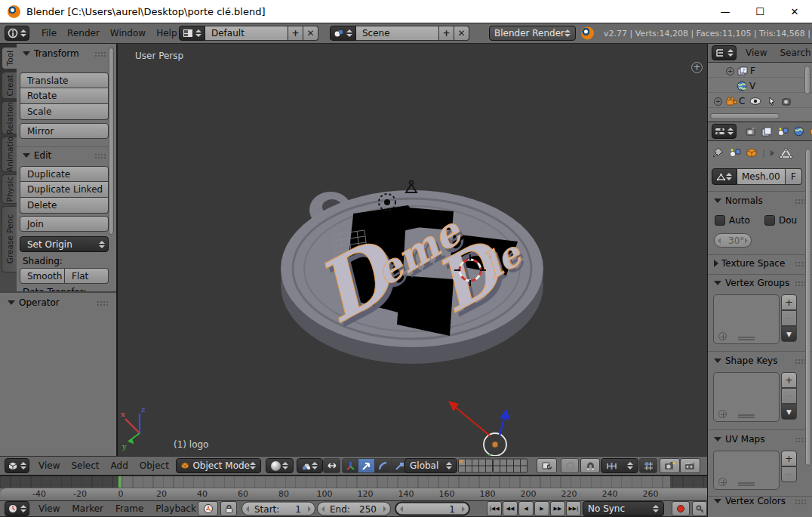 This screenshot has height=517, width=812. Describe the element at coordinates (789, 334) in the screenshot. I see `vg-specials-button: ▼` at that location.